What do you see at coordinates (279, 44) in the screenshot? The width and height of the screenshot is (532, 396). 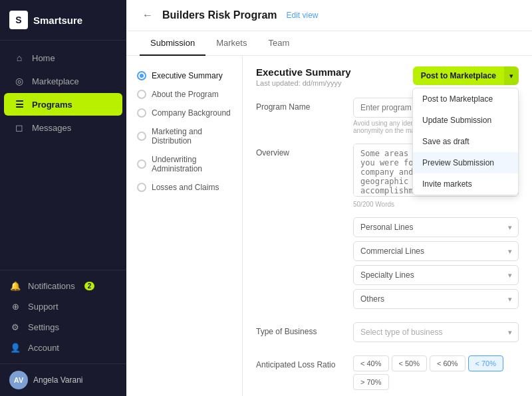 I see `tab-team: Team` at bounding box center [279, 44].